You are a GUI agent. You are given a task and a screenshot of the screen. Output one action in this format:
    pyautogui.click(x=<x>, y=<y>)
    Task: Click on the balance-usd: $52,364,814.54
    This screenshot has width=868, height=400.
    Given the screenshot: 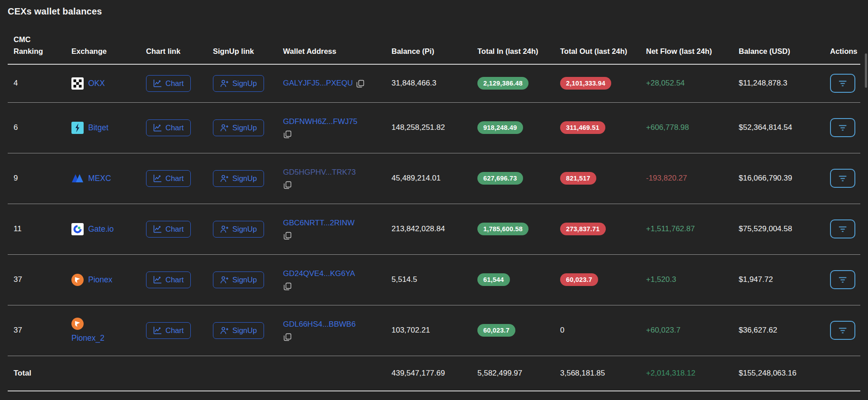 What is the action you would take?
    pyautogui.click(x=778, y=128)
    